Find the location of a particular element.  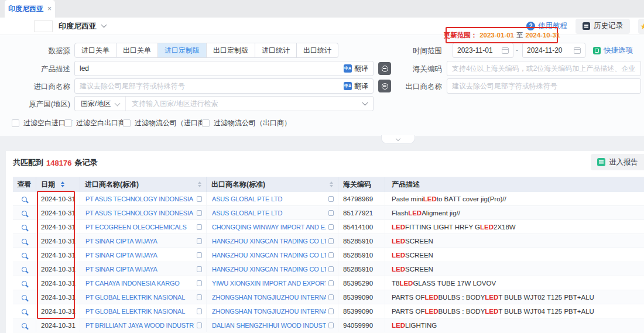

exporter-name: YIWU XIONGXIN IMPORT AND EXPORT... is located at coordinates (269, 283).